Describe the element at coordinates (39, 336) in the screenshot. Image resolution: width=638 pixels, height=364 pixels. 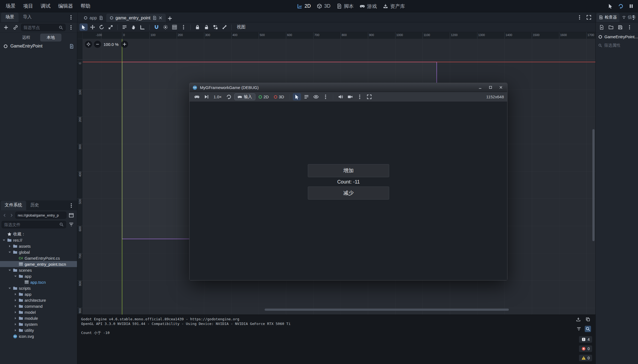
I see `file-tree-item: icon.svg` at that location.